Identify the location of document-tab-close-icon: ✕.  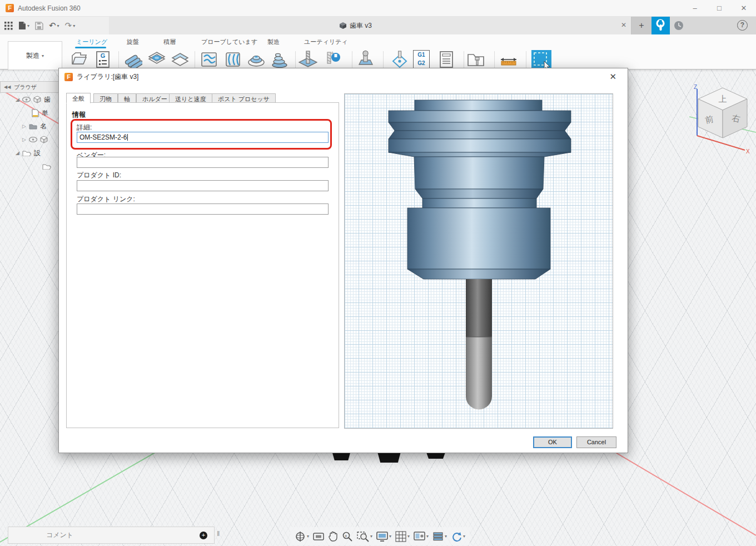
(624, 25).